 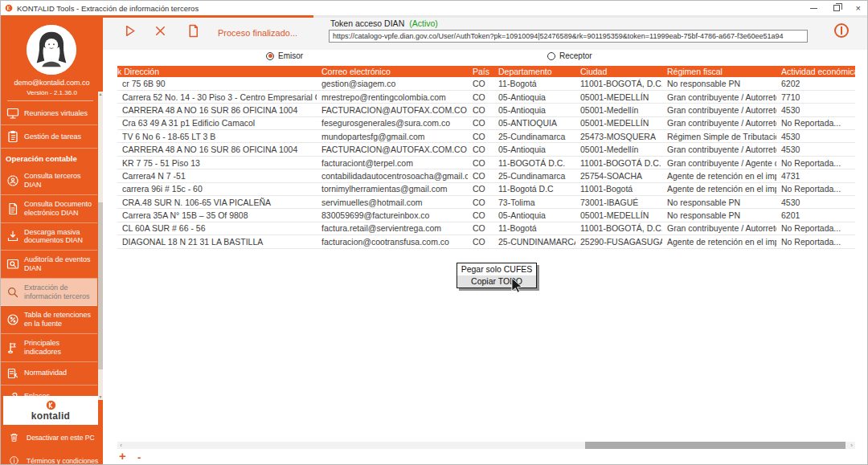 I want to click on col-direccion: kDirección, so click(x=217, y=71).